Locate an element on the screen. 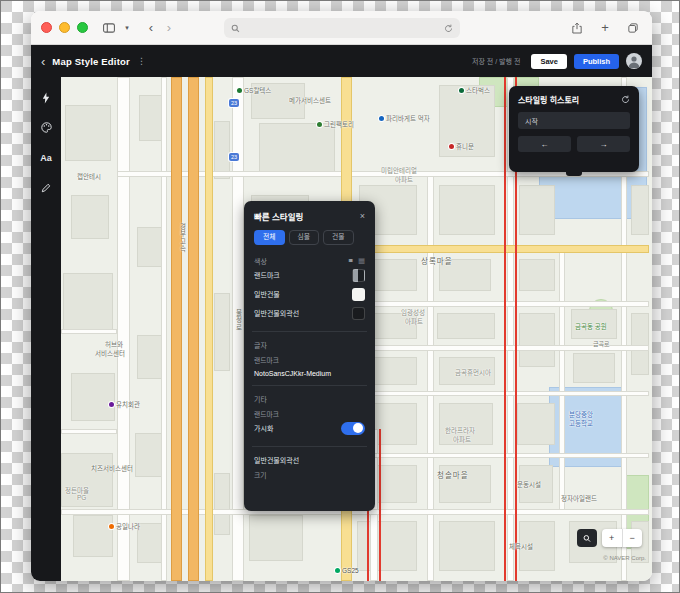 This screenshot has width=680, height=593. kebab-menu-icon: ⋮ is located at coordinates (142, 61).